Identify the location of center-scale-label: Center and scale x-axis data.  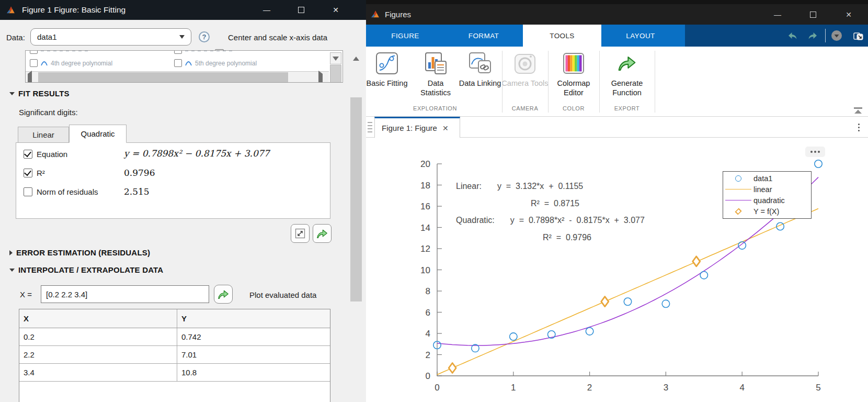
(278, 38).